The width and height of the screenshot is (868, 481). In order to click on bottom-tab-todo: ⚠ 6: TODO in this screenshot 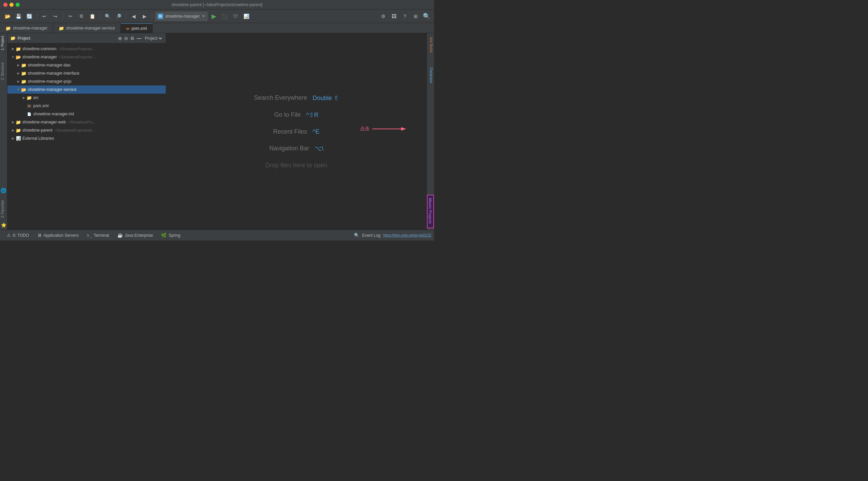, I will do `click(18, 235)`.